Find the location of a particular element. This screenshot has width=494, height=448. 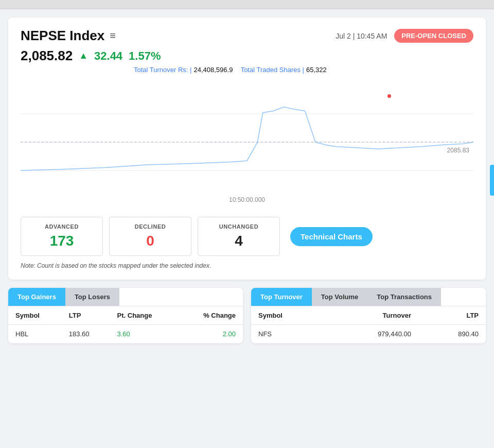

advanced-label: ADVANCED is located at coordinates (62, 227).